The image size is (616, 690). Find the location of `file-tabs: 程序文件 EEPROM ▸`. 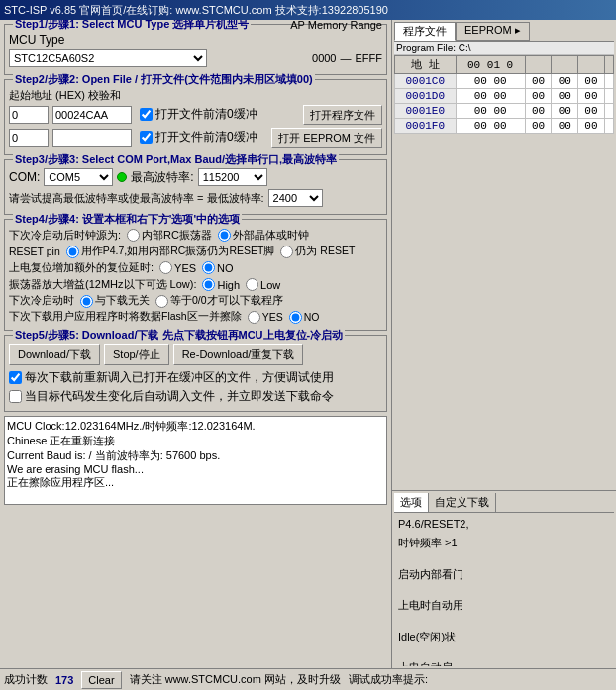

file-tabs: 程序文件 EEPROM ▸ is located at coordinates (504, 32).